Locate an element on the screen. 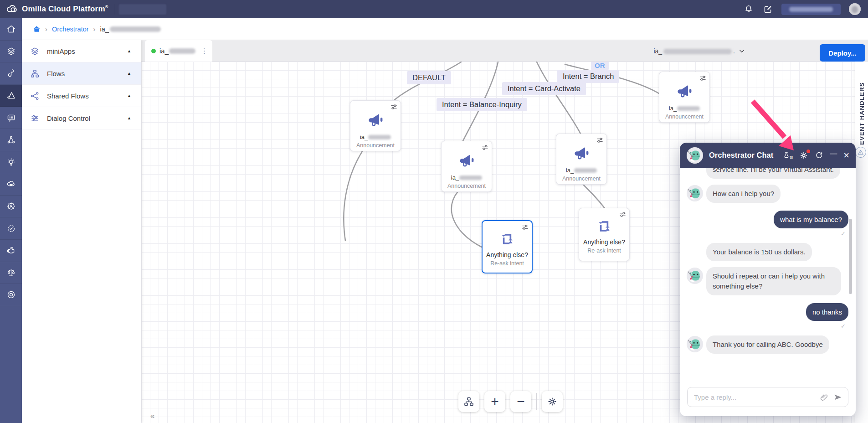 This screenshot has width=868, height=423. rail-item-dialogs is located at coordinates (11, 118).